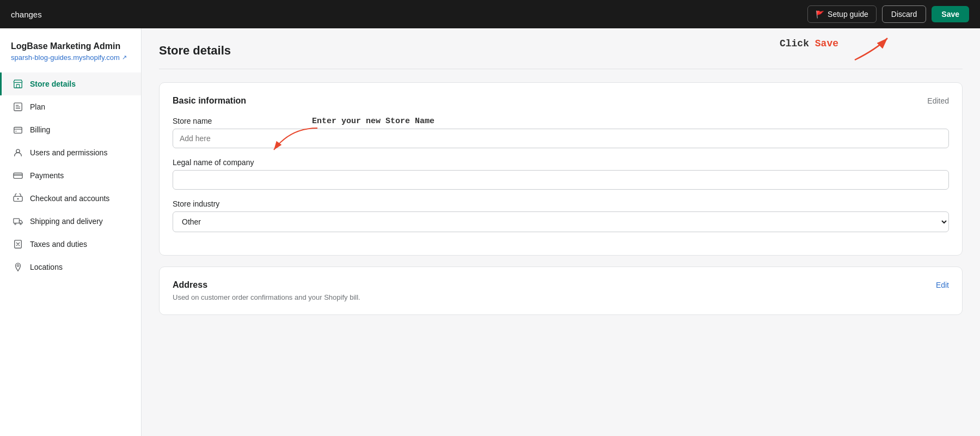  Describe the element at coordinates (71, 221) in the screenshot. I see `sidebar-item-shipping: Shipping and delivery` at that location.